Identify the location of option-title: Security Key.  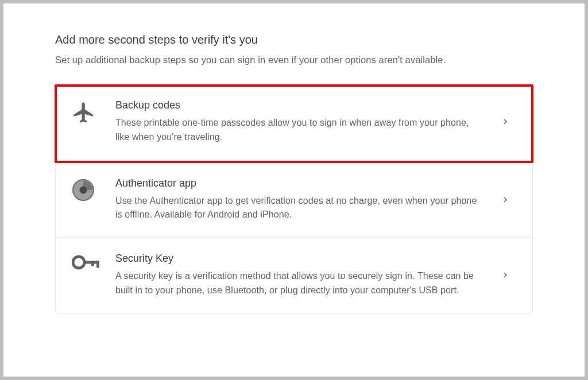
(296, 258).